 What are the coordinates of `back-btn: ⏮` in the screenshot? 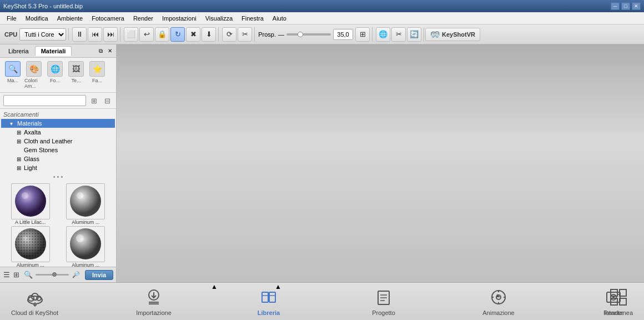 It's located at (95, 34).